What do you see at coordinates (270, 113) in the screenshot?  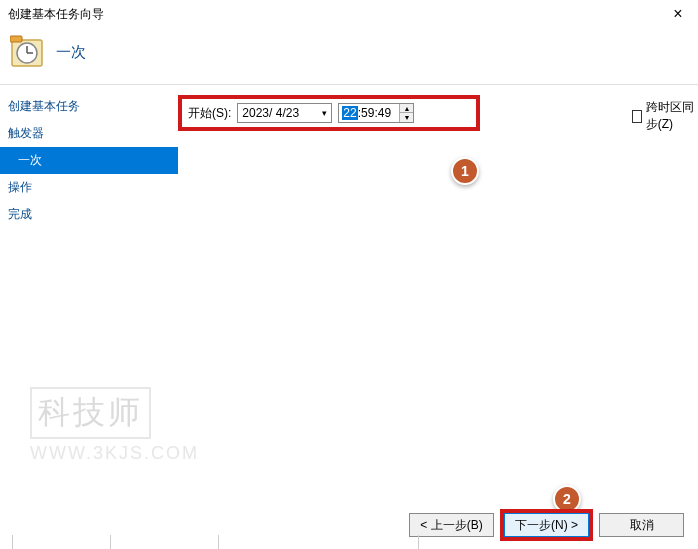 I see `date-value: 2023/ 4/23` at bounding box center [270, 113].